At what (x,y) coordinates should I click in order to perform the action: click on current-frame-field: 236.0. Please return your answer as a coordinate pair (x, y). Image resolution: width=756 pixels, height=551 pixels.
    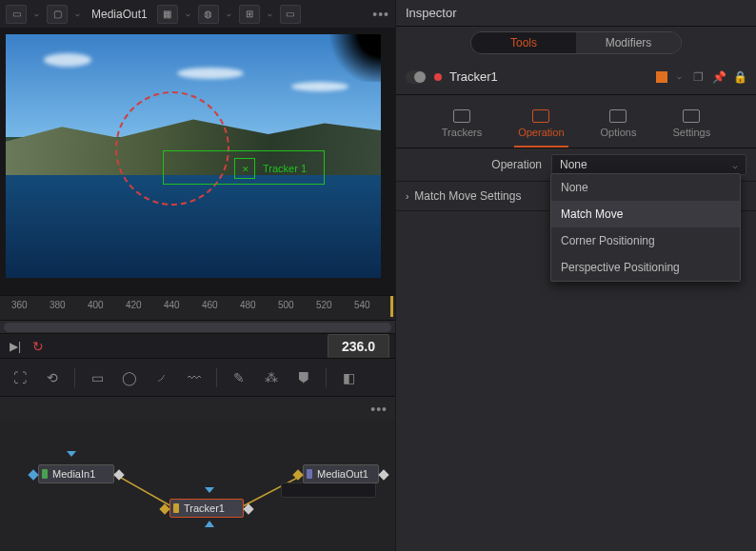
    Looking at the image, I should click on (358, 346).